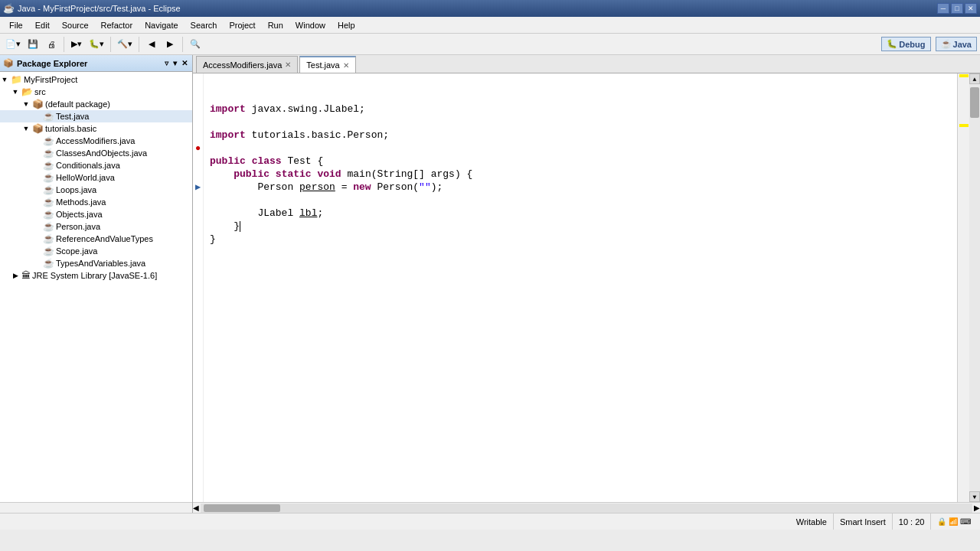 This screenshot has height=551, width=980. Describe the element at coordinates (975, 497) in the screenshot. I see `scroll-down-btn: ▼` at that location.